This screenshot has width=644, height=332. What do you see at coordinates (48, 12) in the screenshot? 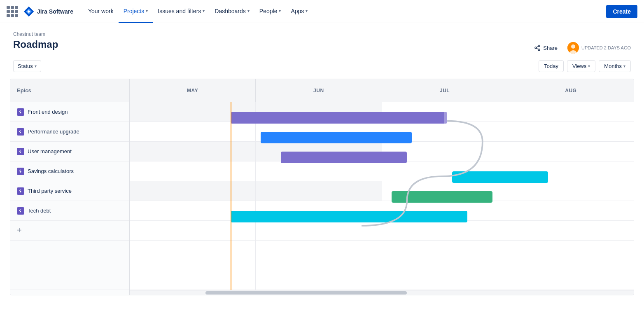
I see `logo: Jira Software` at bounding box center [48, 12].